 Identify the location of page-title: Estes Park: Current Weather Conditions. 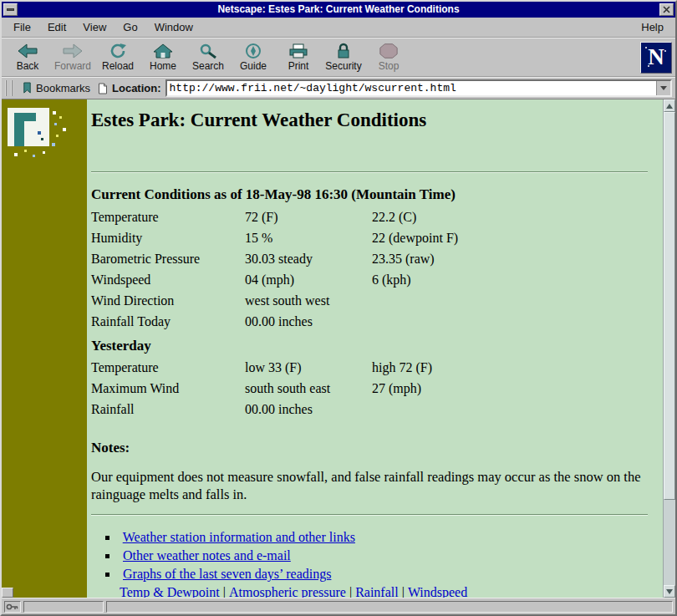
(369, 120).